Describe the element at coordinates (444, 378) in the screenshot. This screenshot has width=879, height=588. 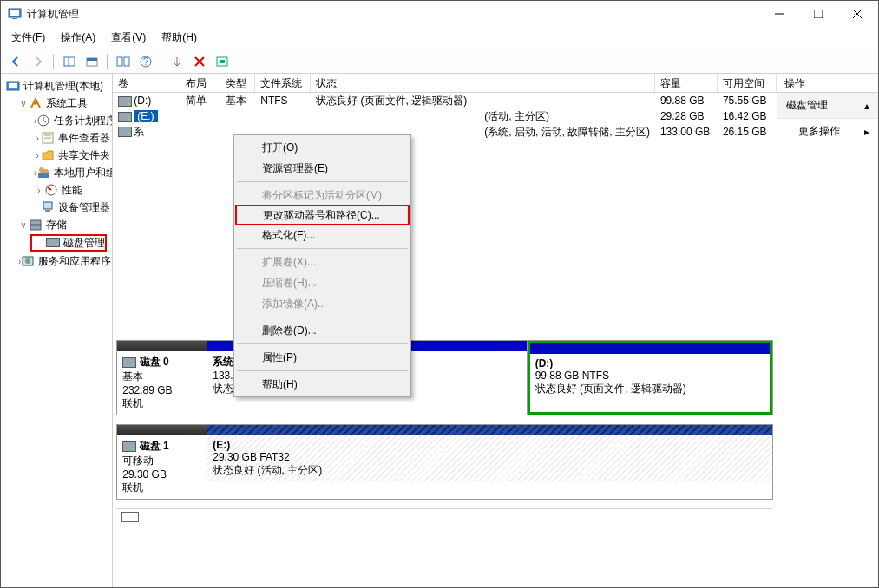
I see `disk-row: 磁盘 0 基本 232.89 GB 联机 系统 (C:) 133.00 GB N…` at that location.